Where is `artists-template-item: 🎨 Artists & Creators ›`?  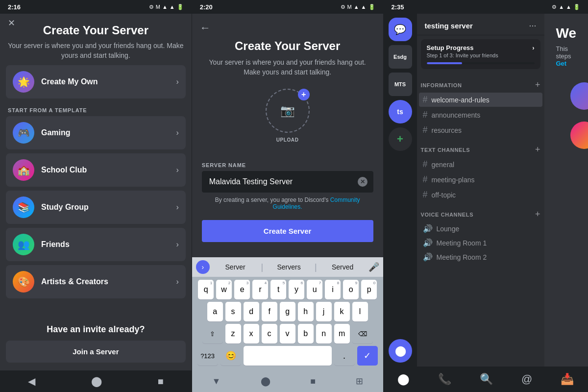 artists-template-item: 🎨 Artists & Creators › is located at coordinates (96, 282).